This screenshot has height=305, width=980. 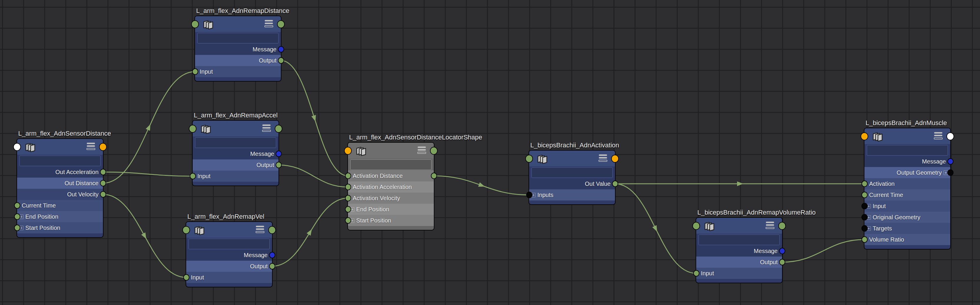 I want to click on plug-label: Inputs, so click(x=545, y=195).